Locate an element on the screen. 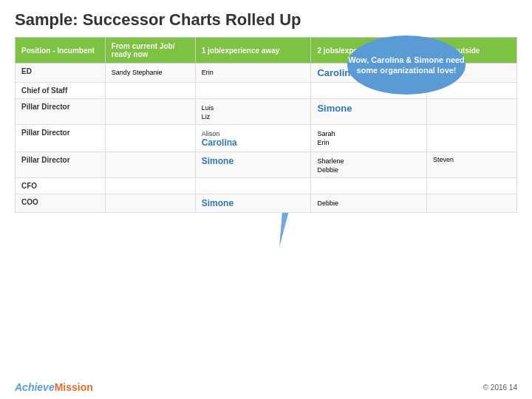  footer-copyright: © 2016 14 is located at coordinates (500, 387).